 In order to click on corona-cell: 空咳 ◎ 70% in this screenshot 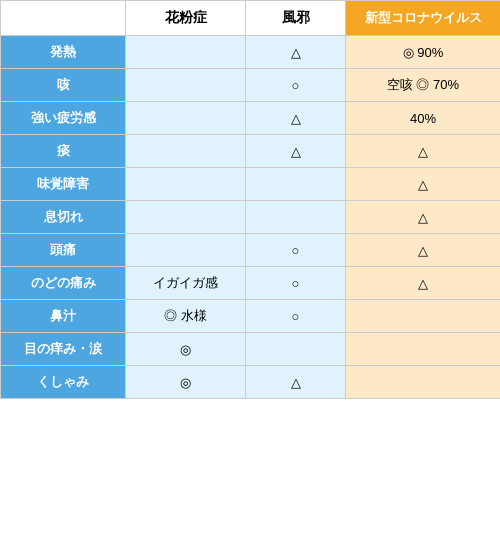, I will do `click(424, 86)`.